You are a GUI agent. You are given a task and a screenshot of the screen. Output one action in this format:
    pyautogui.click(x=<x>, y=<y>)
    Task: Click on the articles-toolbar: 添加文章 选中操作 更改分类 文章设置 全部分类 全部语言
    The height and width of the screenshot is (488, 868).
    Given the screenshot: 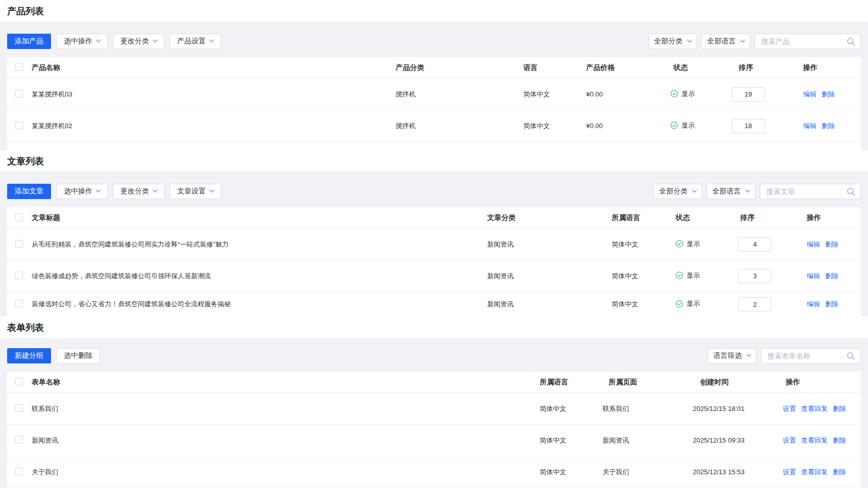 What is the action you would take?
    pyautogui.click(x=434, y=191)
    